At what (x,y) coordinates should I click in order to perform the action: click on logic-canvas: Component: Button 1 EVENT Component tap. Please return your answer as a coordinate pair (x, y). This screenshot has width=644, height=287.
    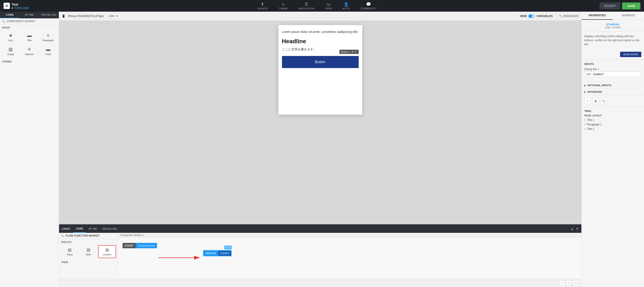
    Looking at the image, I should click on (350, 256).